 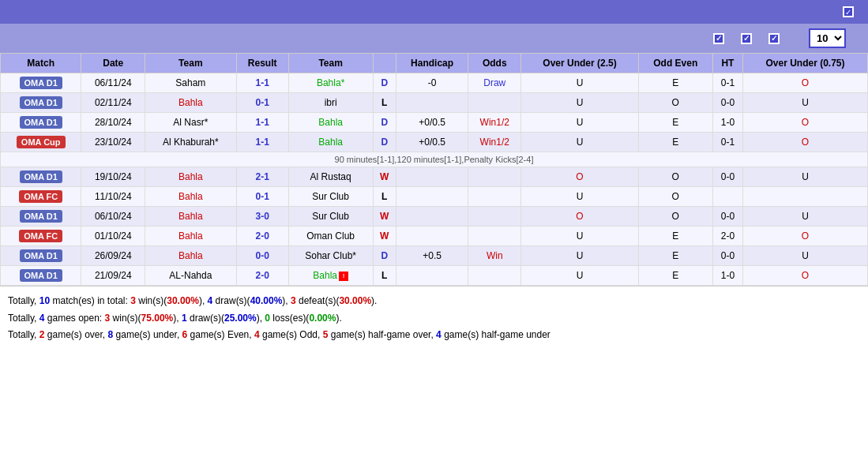 I want to click on ht-cell: 2-0, so click(x=727, y=237).